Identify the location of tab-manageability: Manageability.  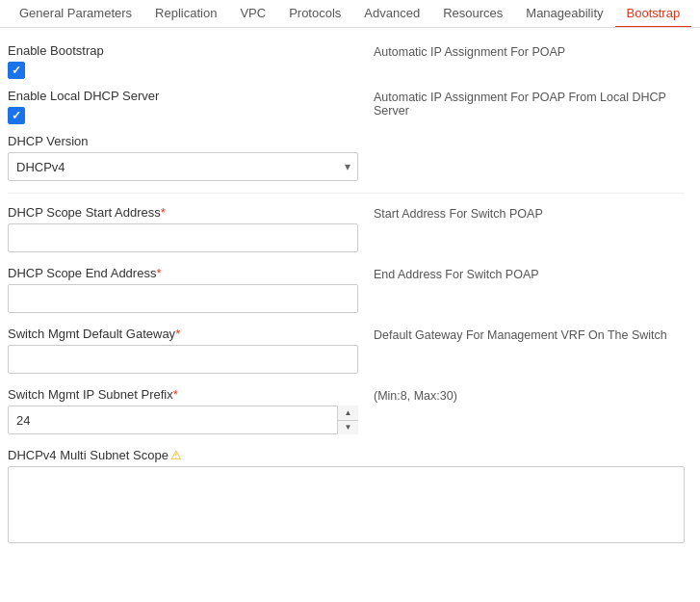
(564, 13).